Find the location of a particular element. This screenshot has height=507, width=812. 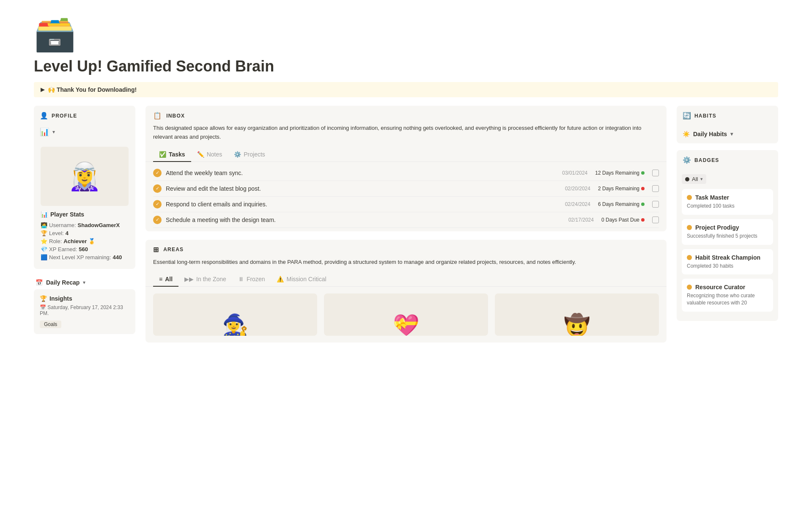

insights-title: 🏆 Insights is located at coordinates (85, 299).